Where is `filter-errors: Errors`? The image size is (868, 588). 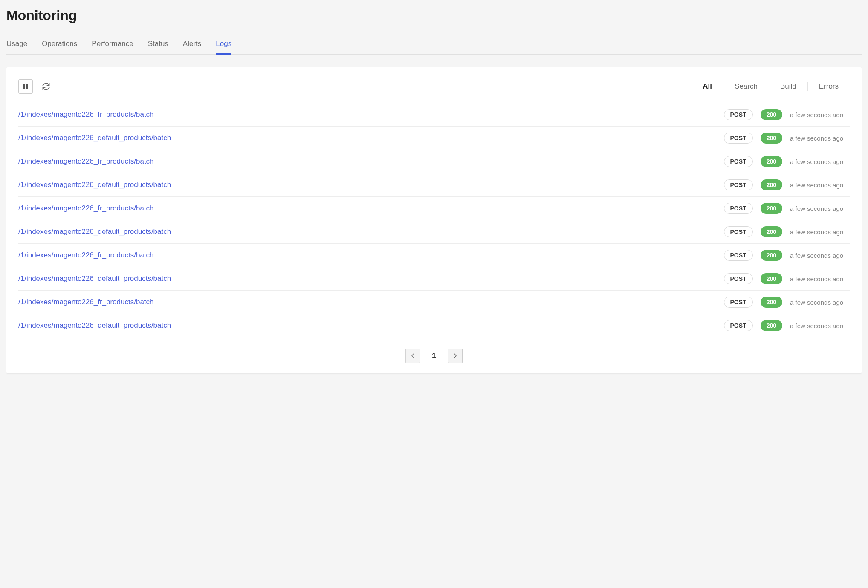
filter-errors: Errors is located at coordinates (829, 86).